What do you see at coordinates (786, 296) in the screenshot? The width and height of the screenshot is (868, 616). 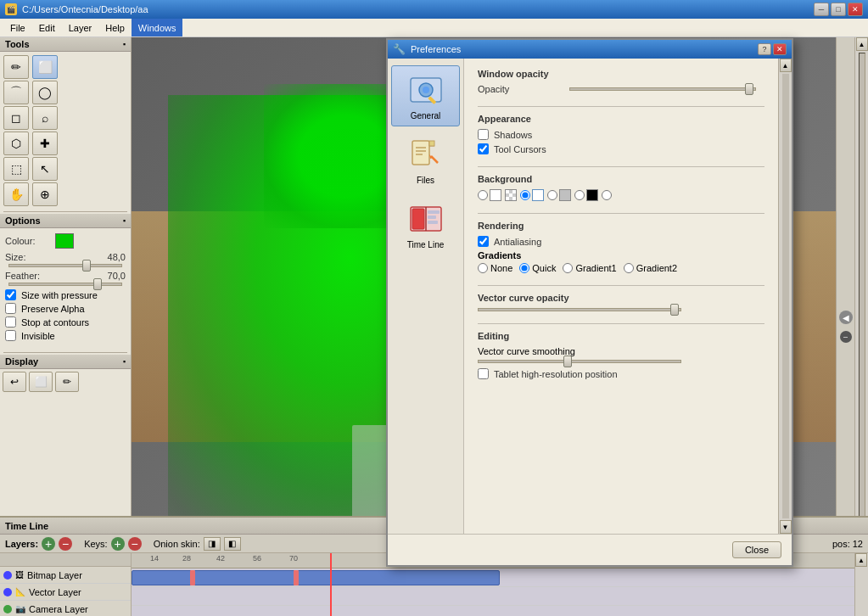 I see `modal-scroll-track` at bounding box center [786, 296].